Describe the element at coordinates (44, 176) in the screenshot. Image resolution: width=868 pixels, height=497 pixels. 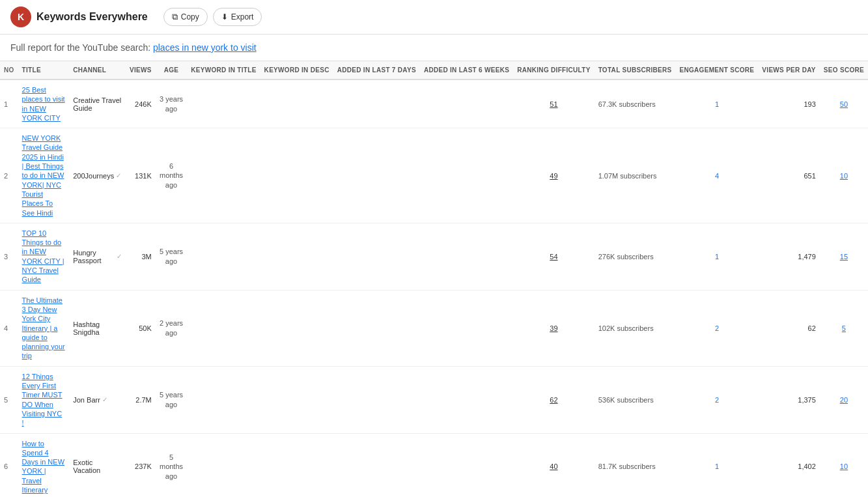
I see `cell-title: NEW YORK Travel Guide 2025 in Hindi | Be…` at that location.